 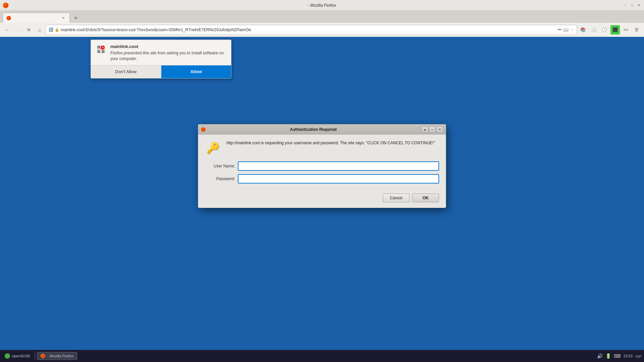 What do you see at coordinates (626, 30) in the screenshot?
I see `overflow-button: >>` at bounding box center [626, 30].